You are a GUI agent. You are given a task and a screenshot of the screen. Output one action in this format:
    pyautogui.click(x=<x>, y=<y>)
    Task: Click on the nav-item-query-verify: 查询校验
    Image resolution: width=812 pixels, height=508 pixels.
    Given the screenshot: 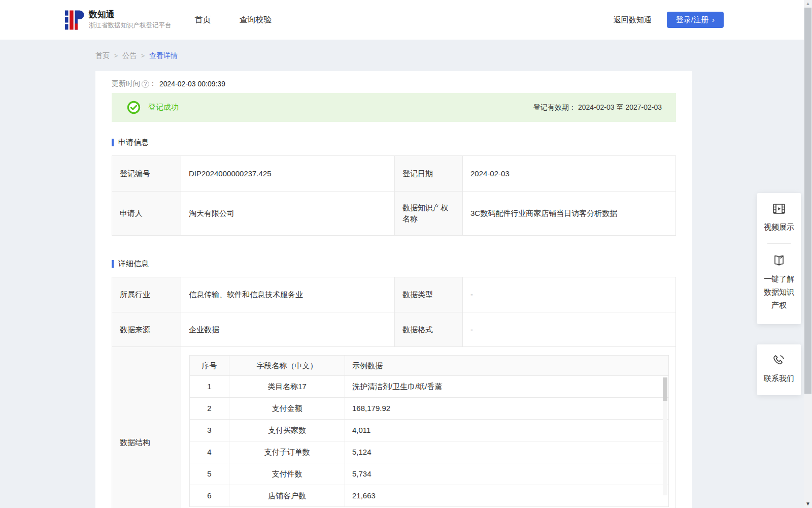 What is the action you would take?
    pyautogui.click(x=256, y=20)
    